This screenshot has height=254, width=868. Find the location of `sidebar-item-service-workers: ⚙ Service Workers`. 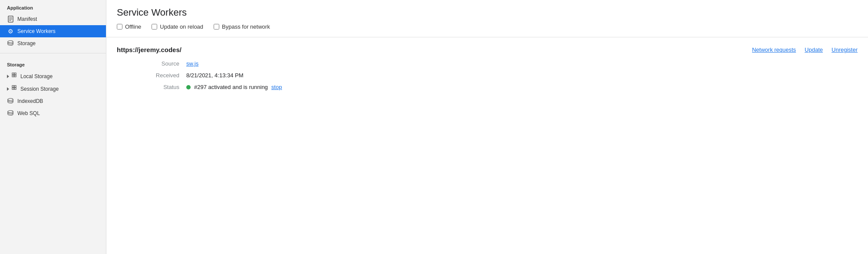

sidebar-item-service-workers: ⚙ Service Workers is located at coordinates (53, 31).